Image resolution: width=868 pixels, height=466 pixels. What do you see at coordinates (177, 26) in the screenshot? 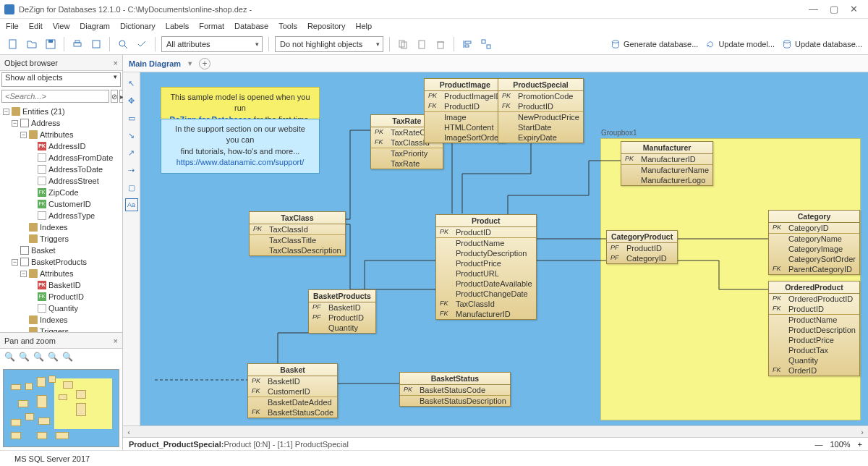
I see `menu-labels: Labels` at bounding box center [177, 26].